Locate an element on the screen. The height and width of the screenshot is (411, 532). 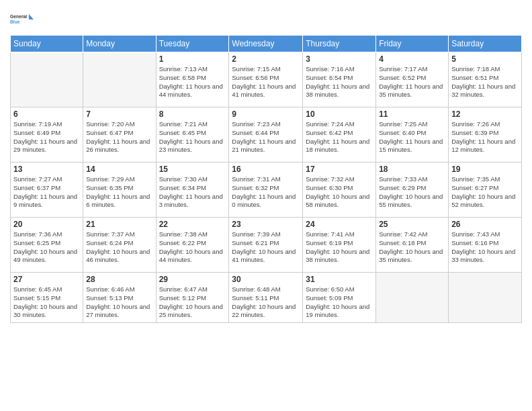
day-number: 2 is located at coordinates (266, 59).